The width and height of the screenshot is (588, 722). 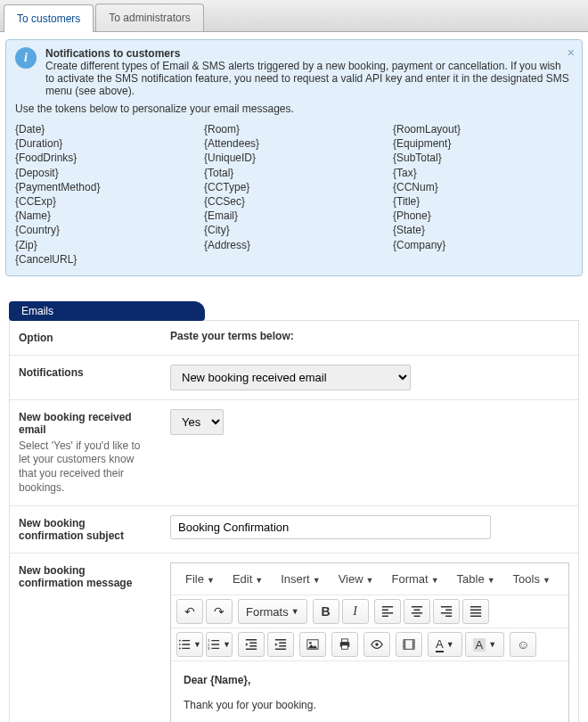 I want to click on menu-format: Format▼, so click(x=415, y=579).